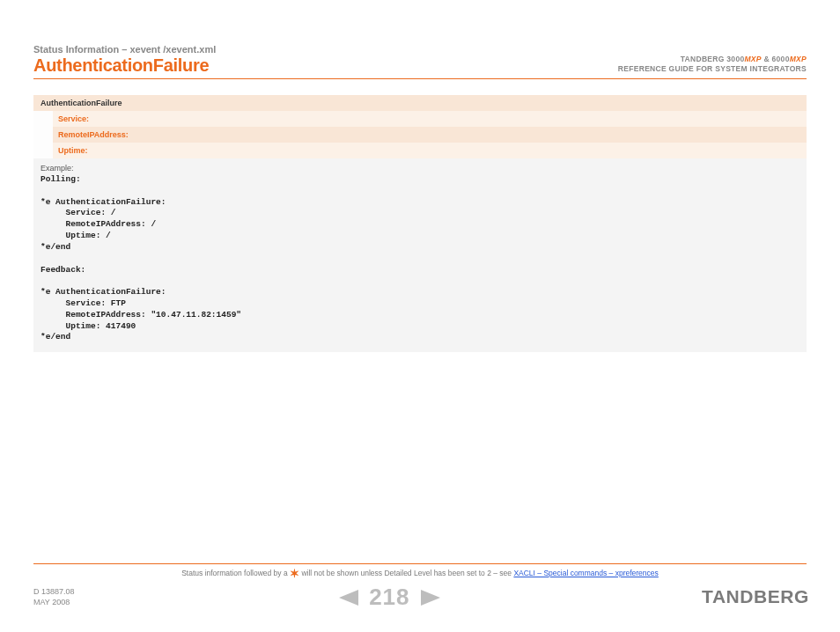 The image size is (840, 632). I want to click on label-service: Service:, so click(430, 119).